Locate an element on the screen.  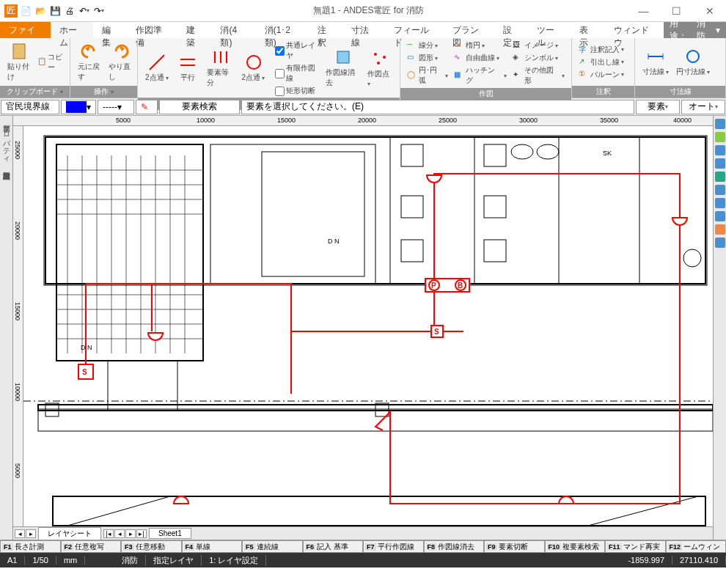
right-tool-strip is located at coordinates (719, 328).